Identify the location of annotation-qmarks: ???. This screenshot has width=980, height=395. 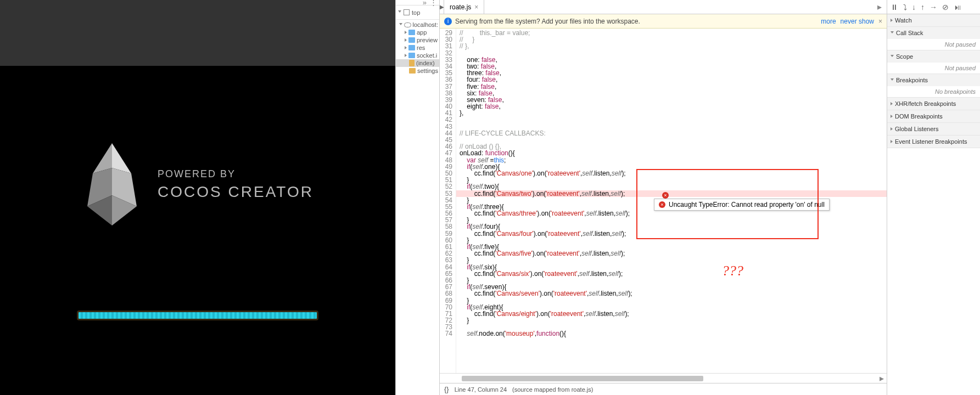
(732, 271).